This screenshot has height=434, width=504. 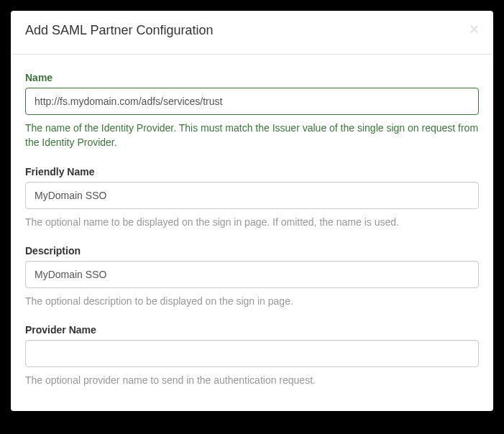 What do you see at coordinates (252, 222) in the screenshot?
I see `friendly-name-help-text: The optional name to be displayed on the…` at bounding box center [252, 222].